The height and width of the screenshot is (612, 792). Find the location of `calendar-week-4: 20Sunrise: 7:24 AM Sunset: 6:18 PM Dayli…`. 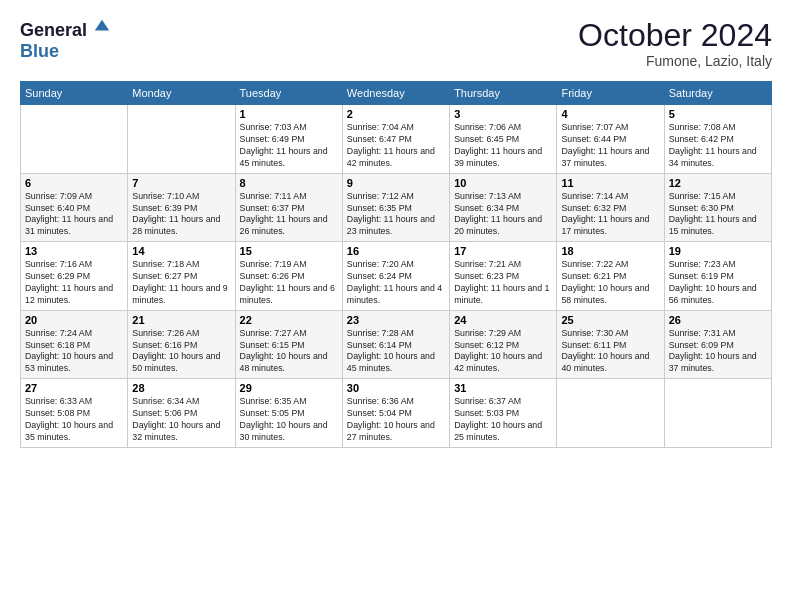

calendar-week-4: 20Sunrise: 7:24 AM Sunset: 6:18 PM Dayli… is located at coordinates (396, 344).